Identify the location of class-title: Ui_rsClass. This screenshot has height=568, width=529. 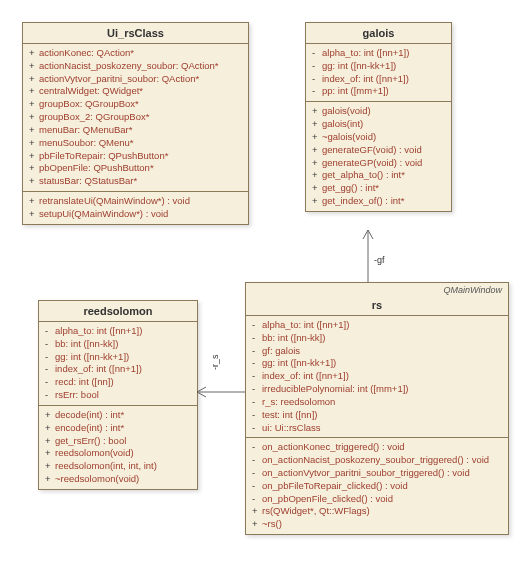
(136, 34).